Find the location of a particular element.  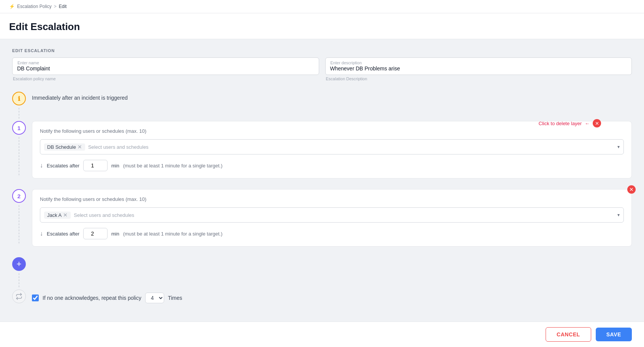

breadcrumb-current: Edit is located at coordinates (63, 6).